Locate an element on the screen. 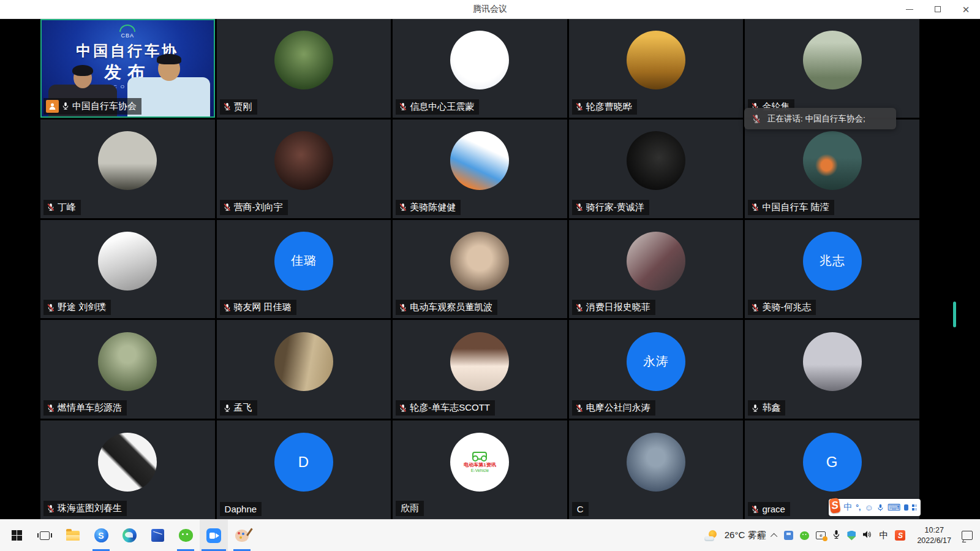  grid-scrollbar is located at coordinates (954, 314).